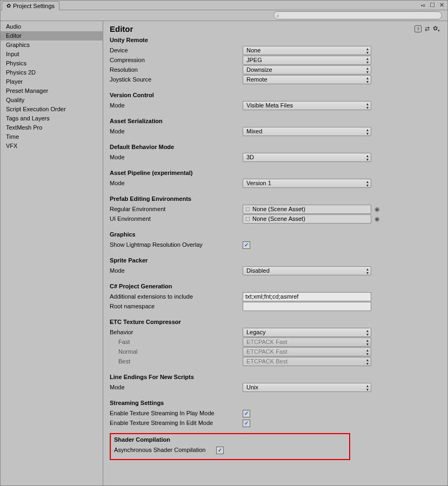 Image resolution: width=448 pixels, height=486 pixels. Describe the element at coordinates (307, 352) in the screenshot. I see `dropdown-etc-normal: ETCPACK Fast▴▾` at that location.